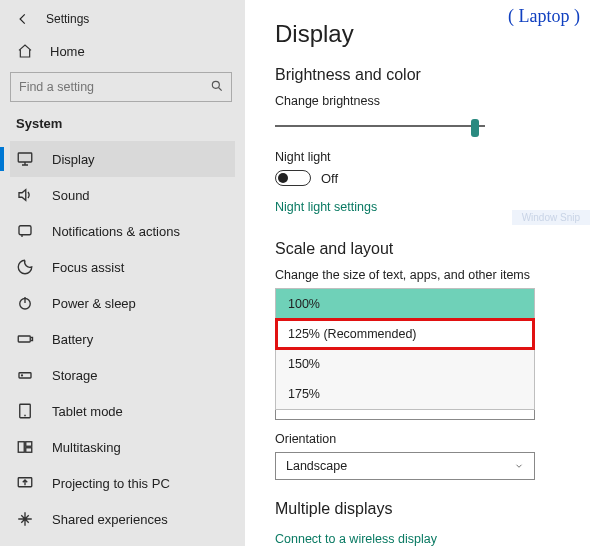 The height and width of the screenshot is (546, 600). What do you see at coordinates (111, 484) in the screenshot?
I see `sidebar-item-label: Projecting to this PC` at bounding box center [111, 484].